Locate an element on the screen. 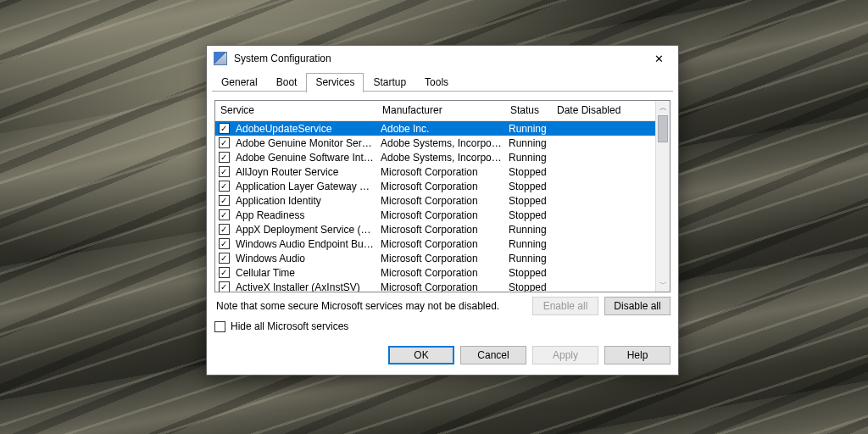 The image size is (868, 434). enable-all-button: Enable all is located at coordinates (565, 306).